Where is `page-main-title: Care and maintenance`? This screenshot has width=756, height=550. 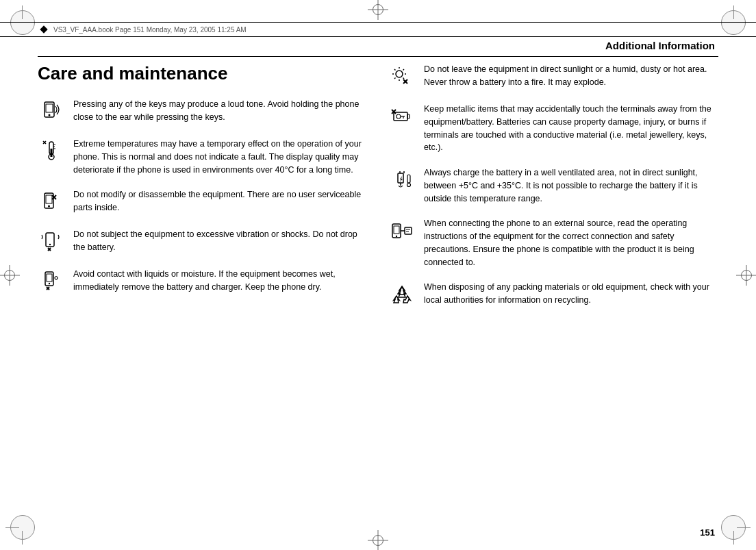 page-main-title: Care and maintenance is located at coordinates (203, 74).